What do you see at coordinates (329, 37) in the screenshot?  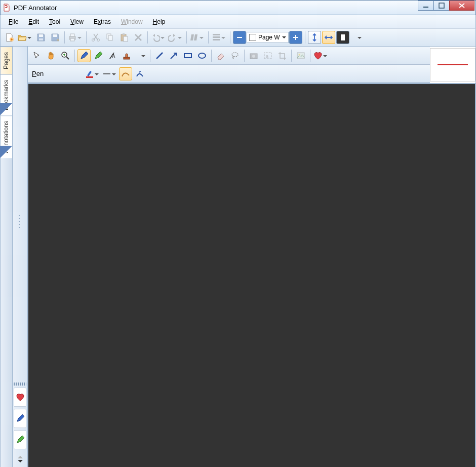 I see `fit-width-button` at bounding box center [329, 37].